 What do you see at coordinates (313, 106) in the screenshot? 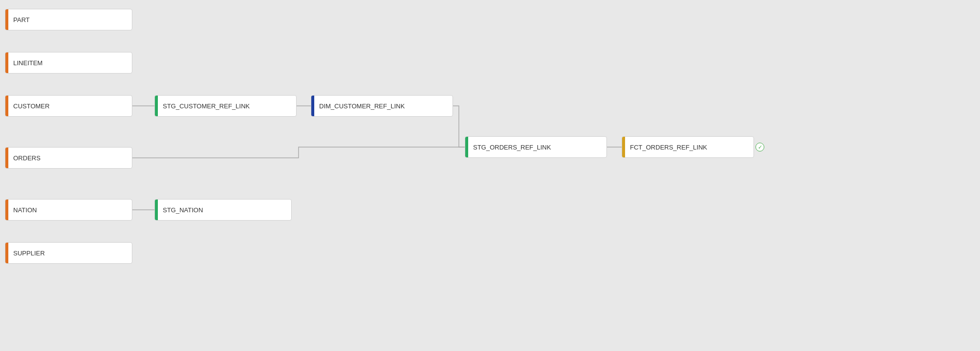
I see `accent-dim_customer_ref_link` at bounding box center [313, 106].